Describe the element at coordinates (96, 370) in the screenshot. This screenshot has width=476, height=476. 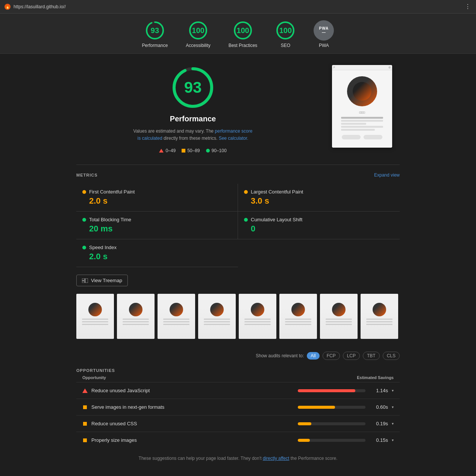
I see `opportunities-title: OPPORTUNITIES` at that location.